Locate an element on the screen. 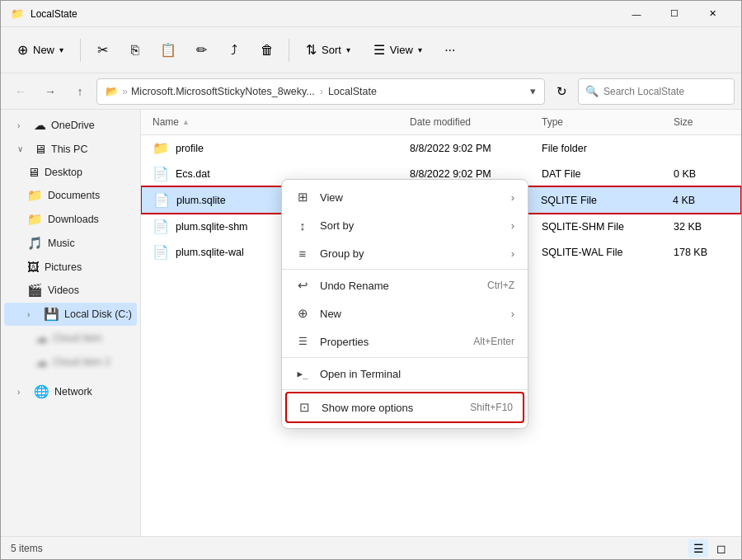  file-cell-name-profile: 📁 profile is located at coordinates (276, 148).